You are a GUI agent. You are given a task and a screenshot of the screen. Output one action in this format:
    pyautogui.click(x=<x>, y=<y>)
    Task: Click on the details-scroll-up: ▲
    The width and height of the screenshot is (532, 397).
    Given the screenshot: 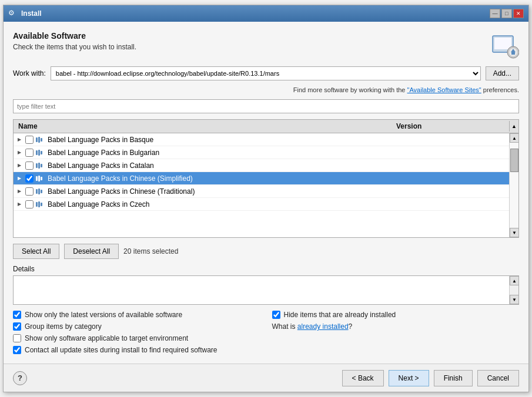 What is the action you would take?
    pyautogui.click(x=514, y=281)
    